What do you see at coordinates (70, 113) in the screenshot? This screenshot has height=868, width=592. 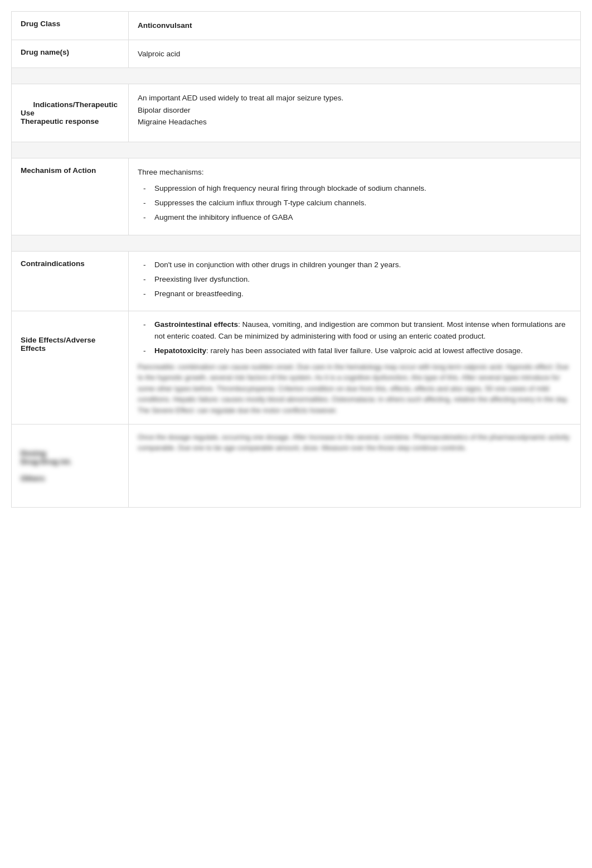 I see `indications-label: Indications/Therapeutic Use Therapeutic …` at bounding box center [70, 113].